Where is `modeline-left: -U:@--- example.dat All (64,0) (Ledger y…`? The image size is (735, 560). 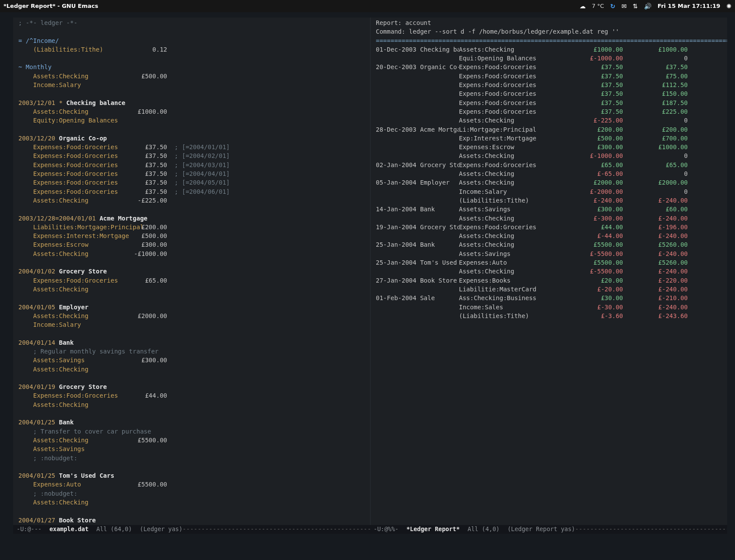 modeline-left: -U:@--- example.dat All (64,0) (Ledger y… is located at coordinates (192, 529).